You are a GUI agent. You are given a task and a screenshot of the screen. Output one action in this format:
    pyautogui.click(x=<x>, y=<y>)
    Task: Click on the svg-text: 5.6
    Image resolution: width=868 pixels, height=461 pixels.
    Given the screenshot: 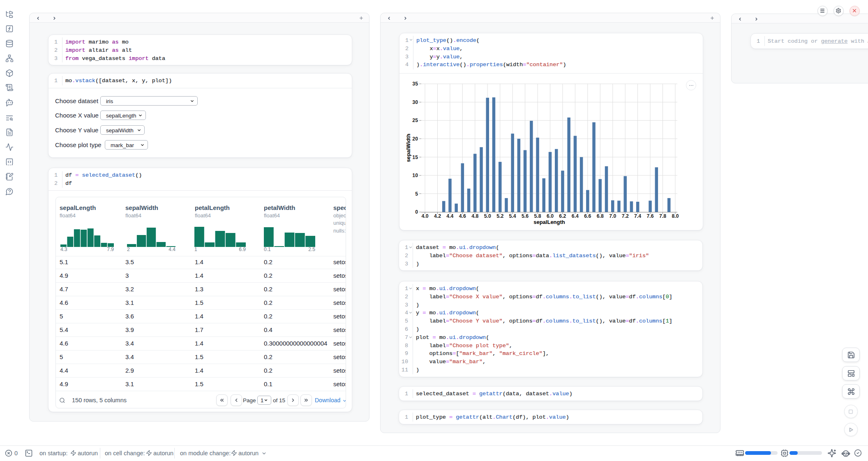 What is the action you would take?
    pyautogui.click(x=525, y=216)
    